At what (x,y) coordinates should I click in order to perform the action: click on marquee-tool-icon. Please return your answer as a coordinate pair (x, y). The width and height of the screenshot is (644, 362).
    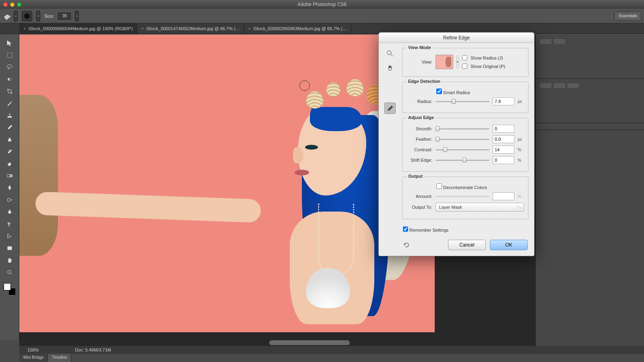
    Looking at the image, I should click on (10, 55).